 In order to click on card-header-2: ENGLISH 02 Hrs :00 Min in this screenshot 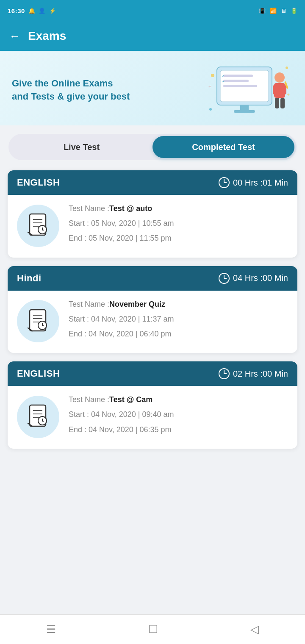, I will do `click(152, 374)`.